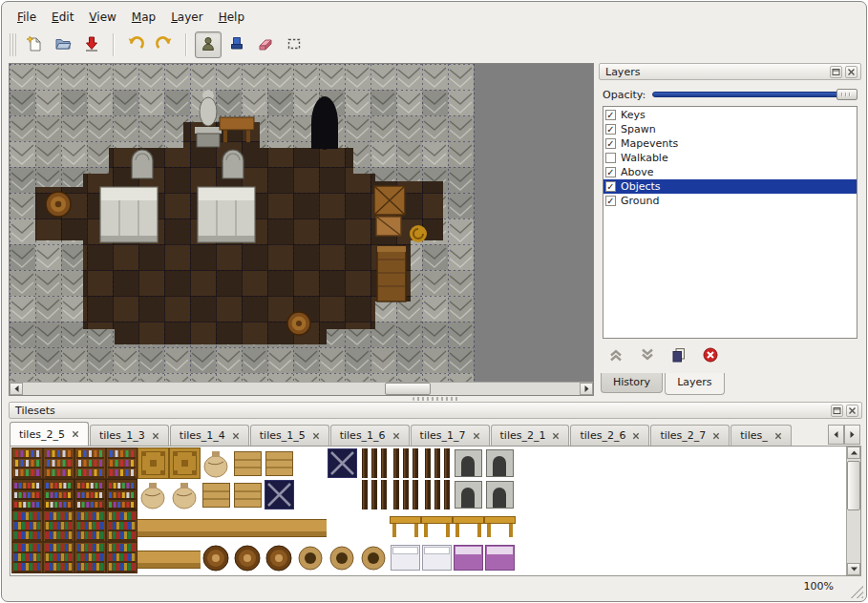 This screenshot has width=868, height=603. What do you see at coordinates (754, 94) in the screenshot?
I see `opacity-slider-groove` at bounding box center [754, 94].